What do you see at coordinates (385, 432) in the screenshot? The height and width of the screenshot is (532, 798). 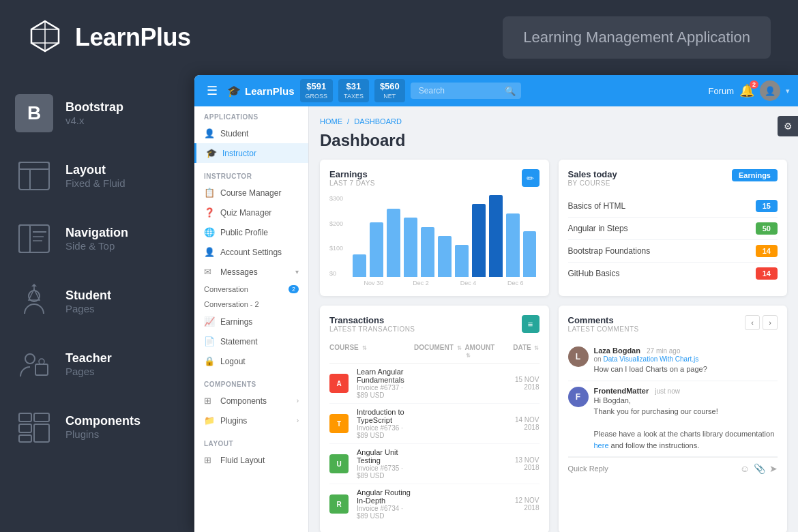 I see `tx-invoice-2: Invoice #6736 · $89 USD` at bounding box center [385, 432].